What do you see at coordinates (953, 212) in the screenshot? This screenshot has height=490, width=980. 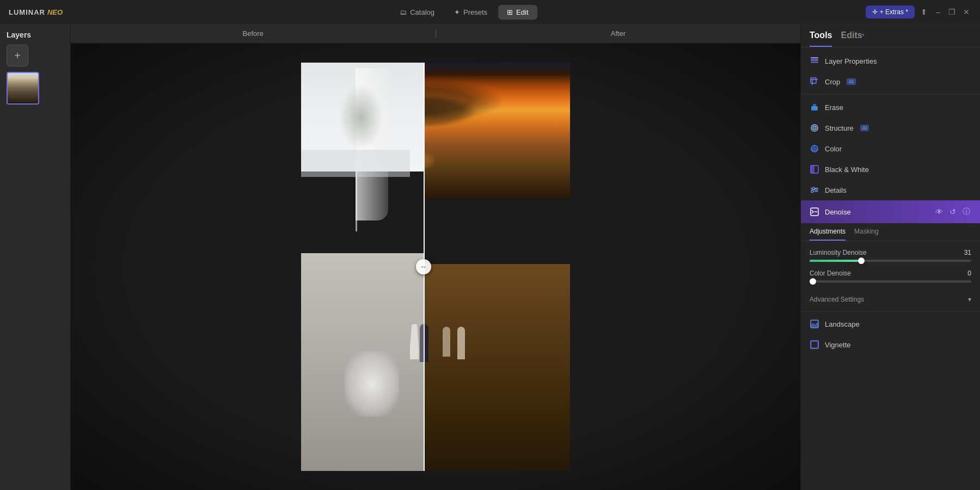 I see `denoise-reset-button: ↺` at bounding box center [953, 212].